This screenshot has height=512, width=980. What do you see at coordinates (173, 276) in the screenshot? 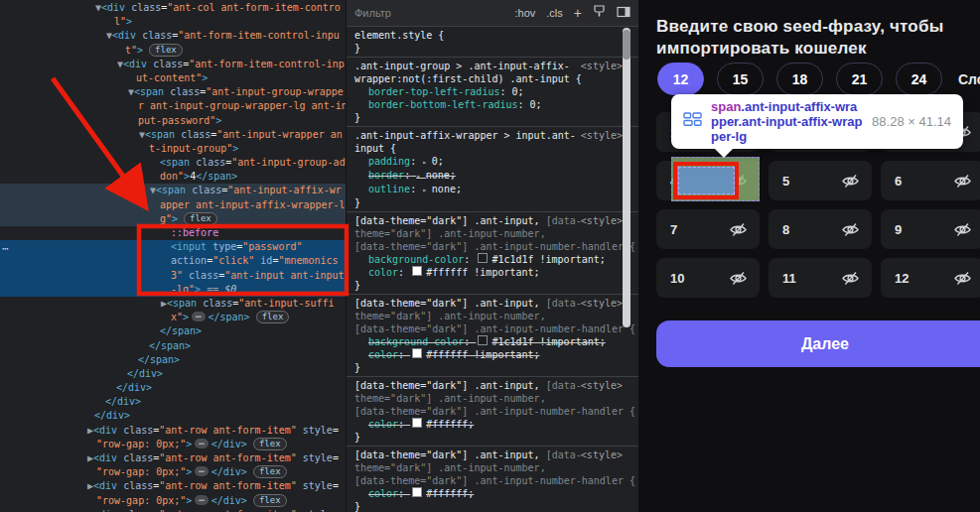
I see `dom-tree-line: 3" class="ant-input ant-input` at bounding box center [173, 276].